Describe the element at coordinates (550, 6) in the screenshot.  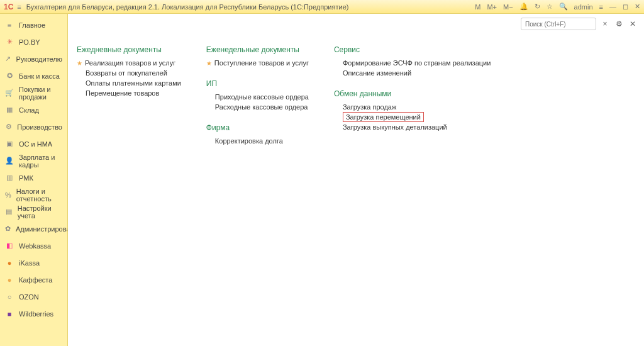
I see `star-icon: ☆` at that location.